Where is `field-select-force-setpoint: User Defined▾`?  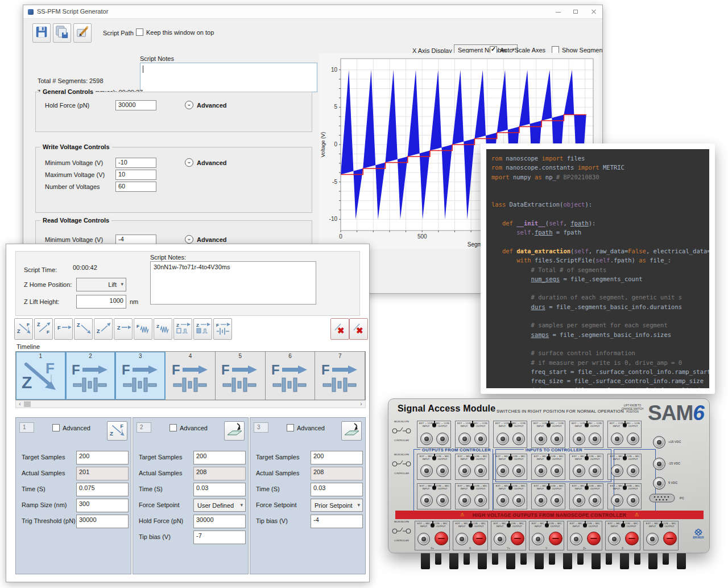
field-select-force-setpoint: User Defined▾ is located at coordinates (220, 505).